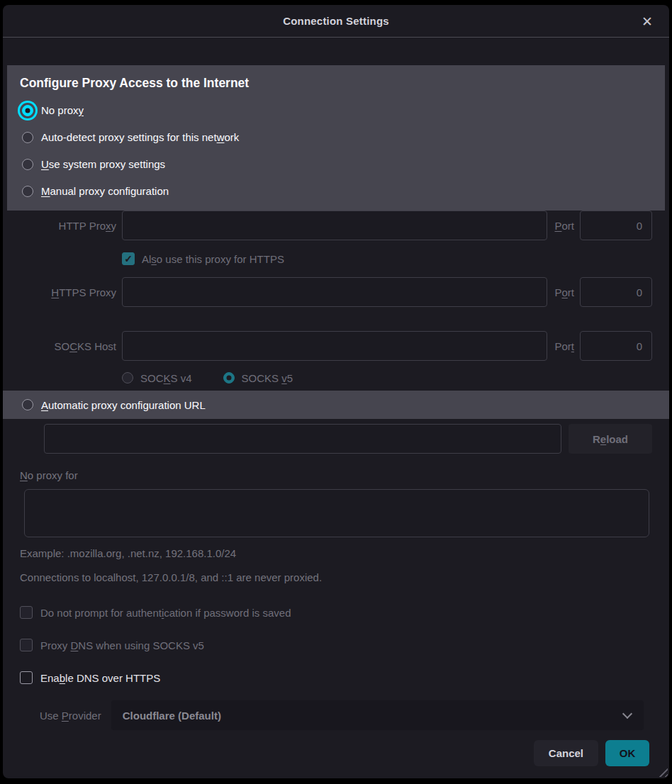 Image resolution: width=672 pixels, height=784 pixels. What do you see at coordinates (166, 379) in the screenshot?
I see `socks-v4-label: SOCKS v4` at bounding box center [166, 379].